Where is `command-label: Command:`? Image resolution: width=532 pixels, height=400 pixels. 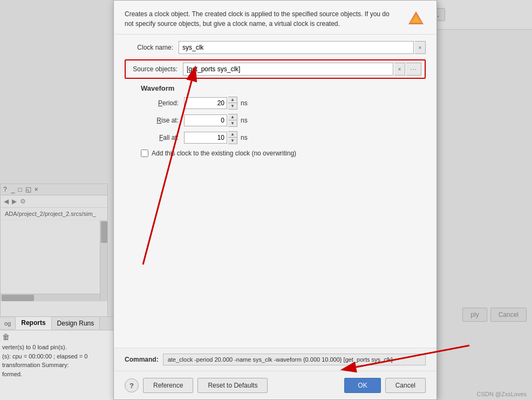 command-label: Command: is located at coordinates (141, 360).